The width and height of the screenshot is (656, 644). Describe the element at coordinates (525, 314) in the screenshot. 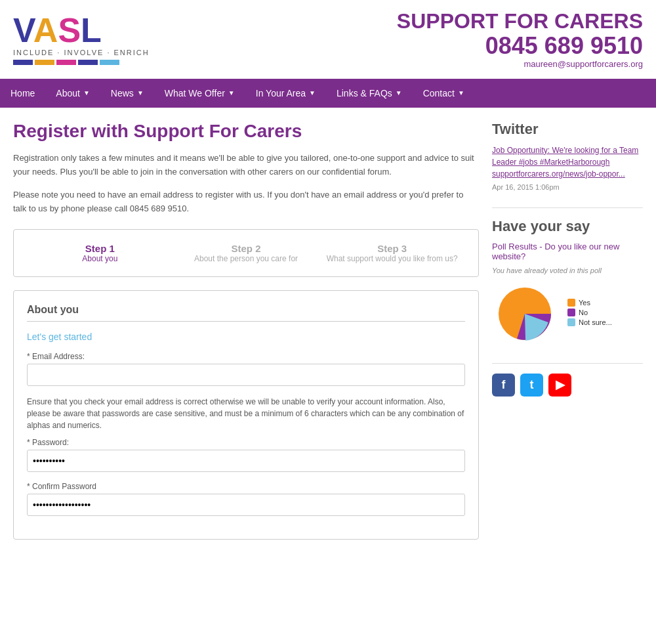

I see `pie-chart` at that location.